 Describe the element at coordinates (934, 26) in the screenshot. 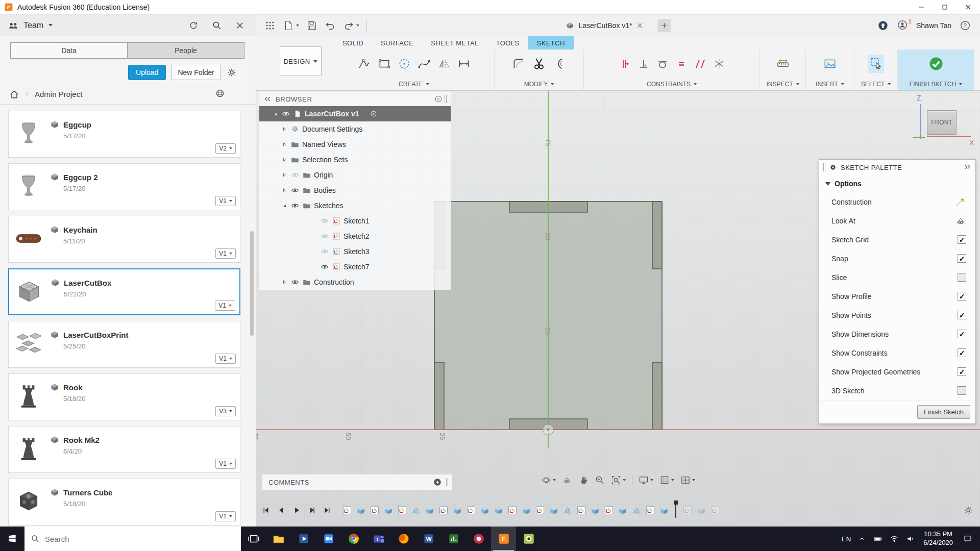

I see `user-name: Shawn Tan` at that location.